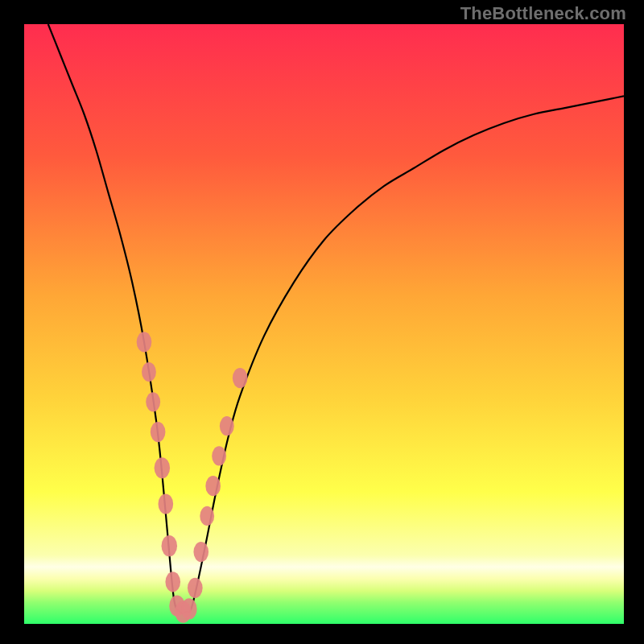 The width and height of the screenshot is (644, 644). Describe the element at coordinates (543, 14) in the screenshot. I see `watermark-label: TheBottleneck.com` at that location.